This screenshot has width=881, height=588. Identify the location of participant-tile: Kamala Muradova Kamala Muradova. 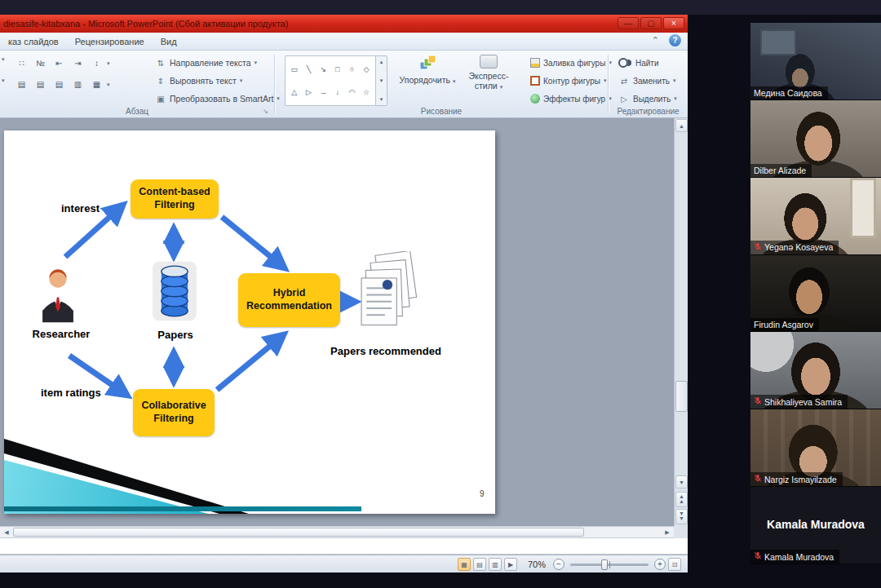
(816, 525).